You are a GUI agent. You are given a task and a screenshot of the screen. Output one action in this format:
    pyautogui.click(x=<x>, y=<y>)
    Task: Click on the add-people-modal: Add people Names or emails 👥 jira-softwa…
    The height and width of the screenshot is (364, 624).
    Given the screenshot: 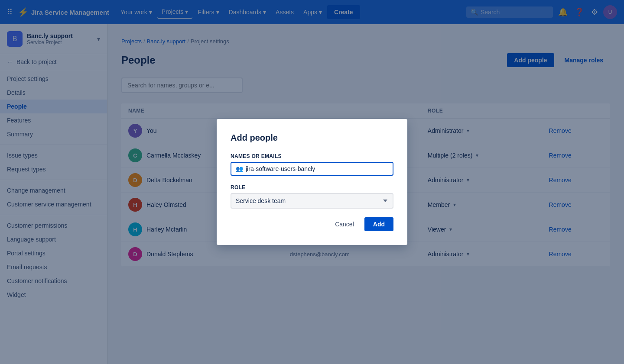 What is the action you would take?
    pyautogui.click(x=312, y=182)
    